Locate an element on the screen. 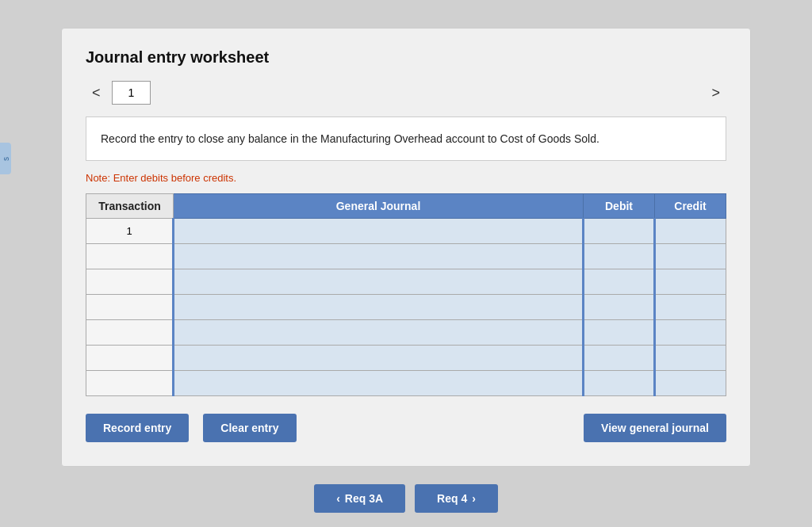 The width and height of the screenshot is (812, 527). left-tab-label: s is located at coordinates (6, 158).